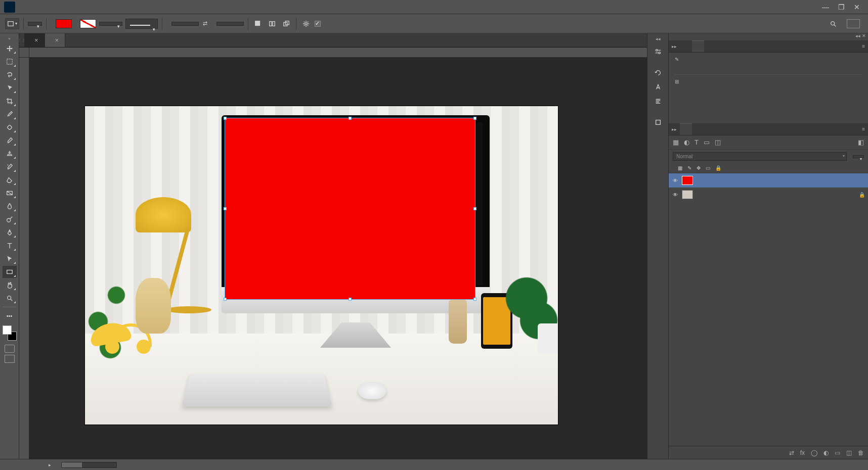 This screenshot has width=868, height=470. What do you see at coordinates (680, 168) in the screenshot?
I see `lock-transparency-icon: ▦` at bounding box center [680, 168].